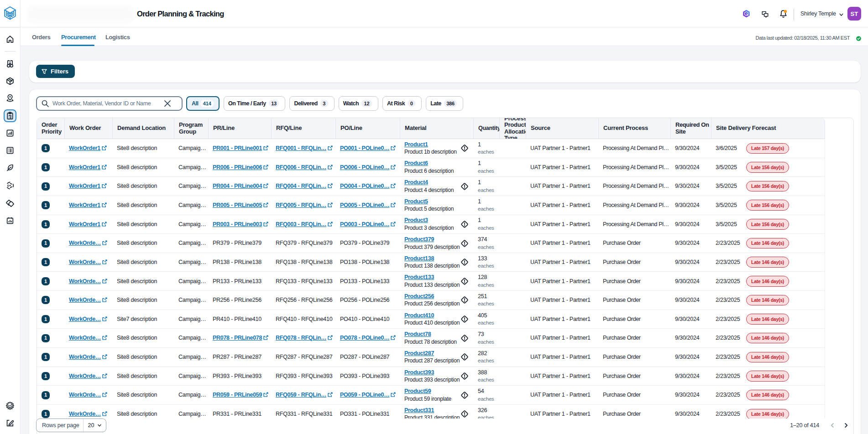  Describe the element at coordinates (304, 167) in the screenshot. I see `rfq-link: RFQ006 - RFQLin…` at that location.